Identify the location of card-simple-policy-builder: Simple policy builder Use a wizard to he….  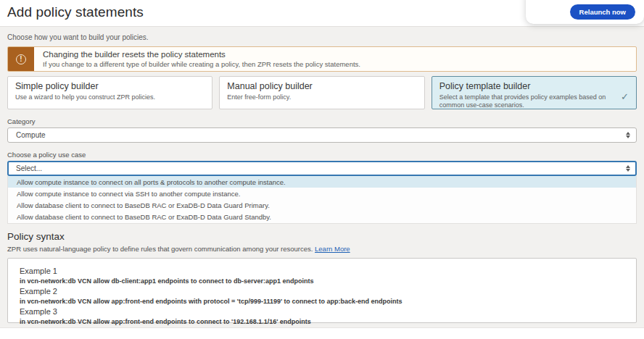
(110, 93).